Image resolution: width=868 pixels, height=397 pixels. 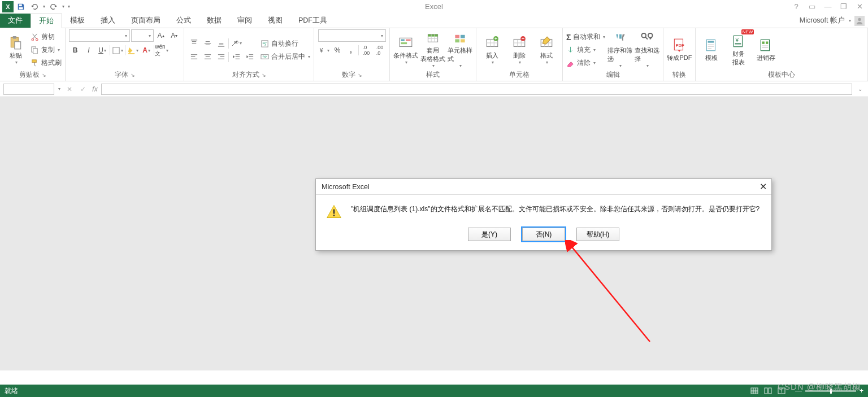 I want to click on redo-dropdown-icon: ▾, so click(x=63, y=7).